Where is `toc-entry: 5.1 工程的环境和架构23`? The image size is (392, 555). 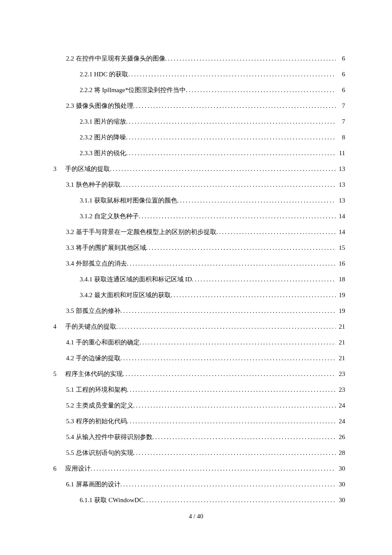
toc-entry: 5.1 工程的环境和架构23 is located at coordinates (205, 390).